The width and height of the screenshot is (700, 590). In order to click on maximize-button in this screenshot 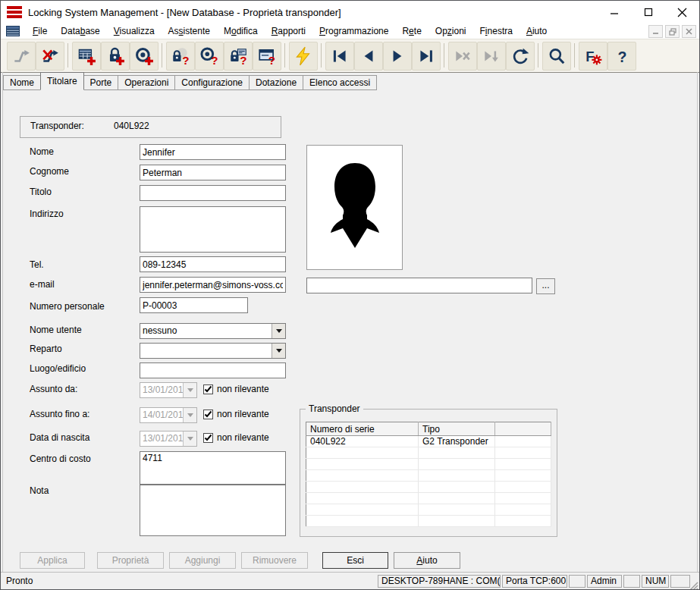, I will do `click(648, 12)`.